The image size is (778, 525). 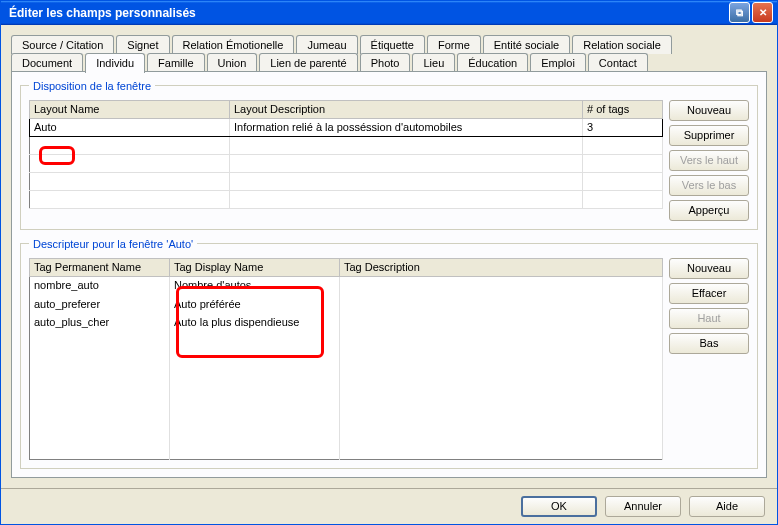 What do you see at coordinates (622, 44) in the screenshot?
I see `tab-relation-sociale: Relation sociale` at bounding box center [622, 44].